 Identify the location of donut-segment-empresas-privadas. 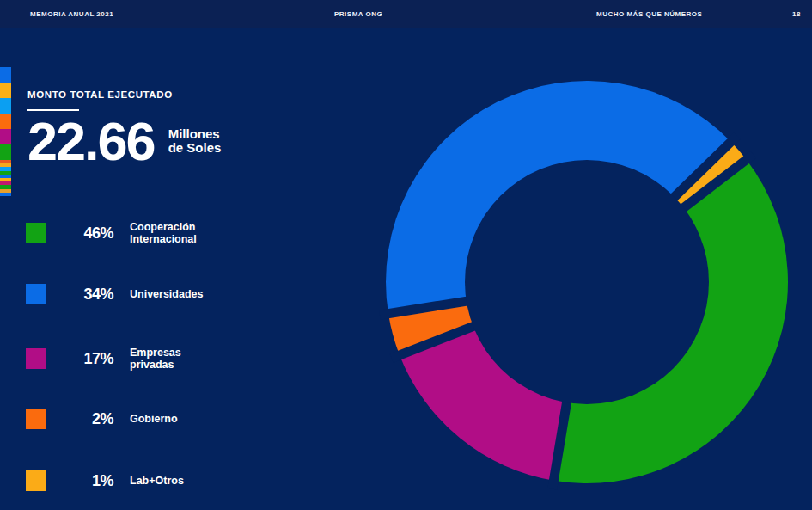
(493, 382).